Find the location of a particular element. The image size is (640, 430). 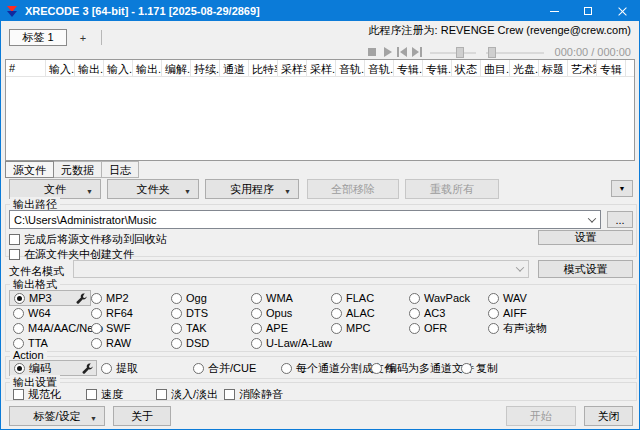

minimize-button is located at coordinates (554, 11).